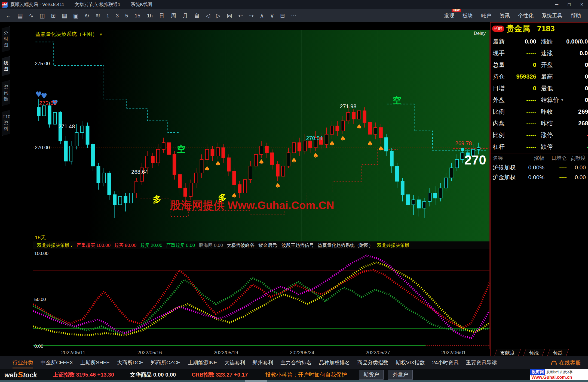 This screenshot has height=382, width=588. What do you see at coordinates (6, 93) in the screenshot?
I see `sidebar-tab-资讯链: 资讯链` at bounding box center [6, 93].